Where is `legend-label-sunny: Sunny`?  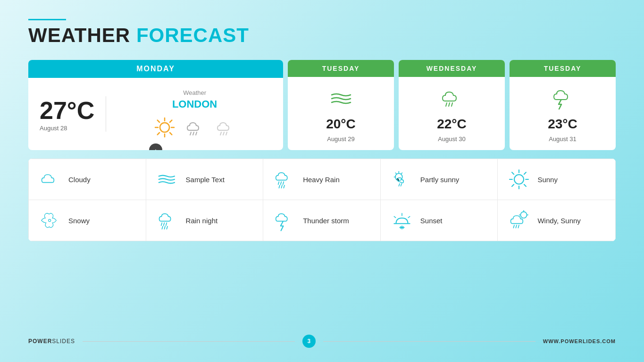
legend-label-sunny: Sunny is located at coordinates (547, 179).